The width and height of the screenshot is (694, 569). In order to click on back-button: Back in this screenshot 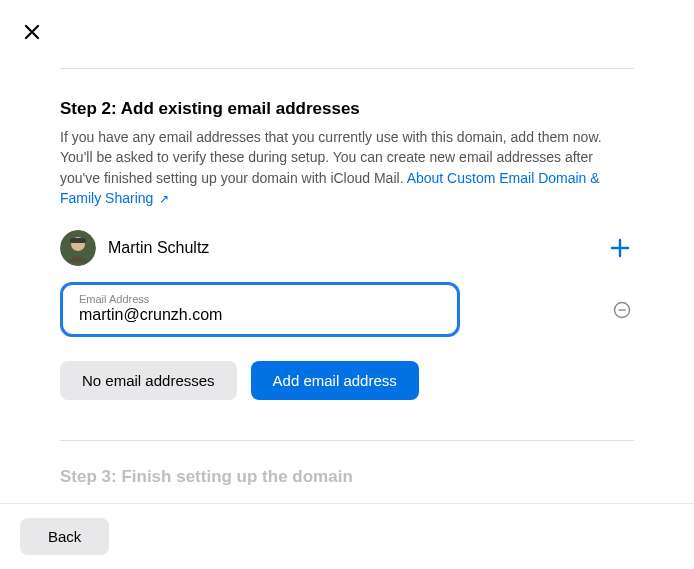, I will do `click(64, 536)`.